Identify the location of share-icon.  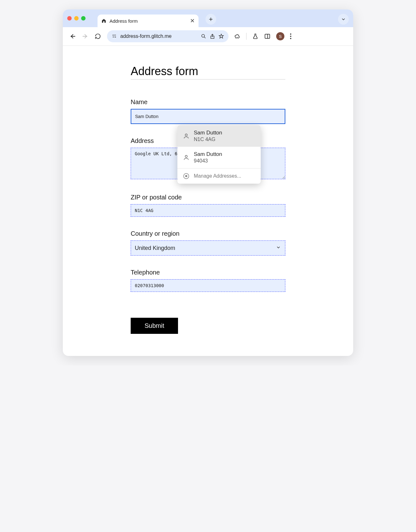
(212, 36).